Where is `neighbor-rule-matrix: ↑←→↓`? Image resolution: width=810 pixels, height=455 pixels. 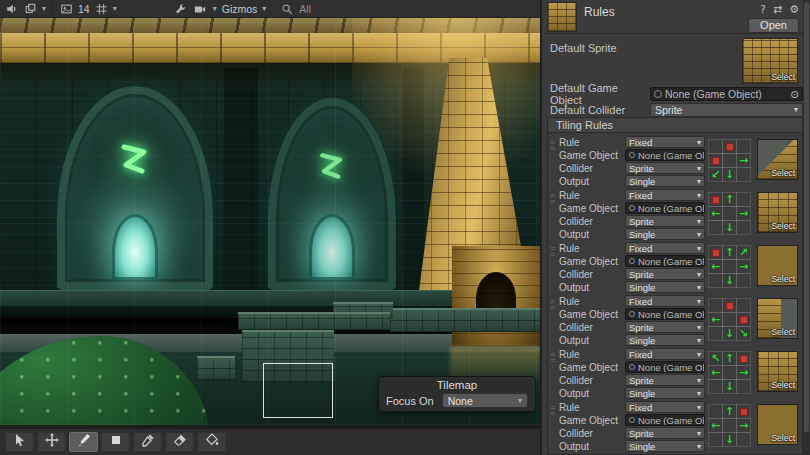 neighbor-rule-matrix: ↑←→↓ is located at coordinates (732, 426).